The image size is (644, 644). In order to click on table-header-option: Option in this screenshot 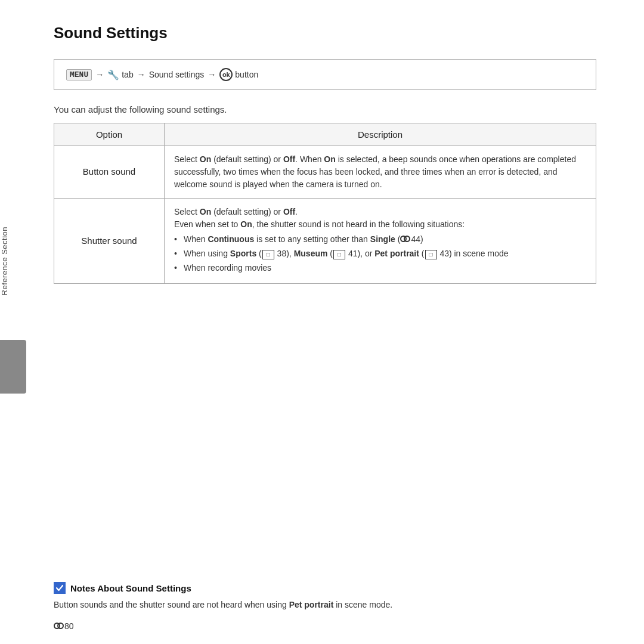, I will do `click(110, 135)`.